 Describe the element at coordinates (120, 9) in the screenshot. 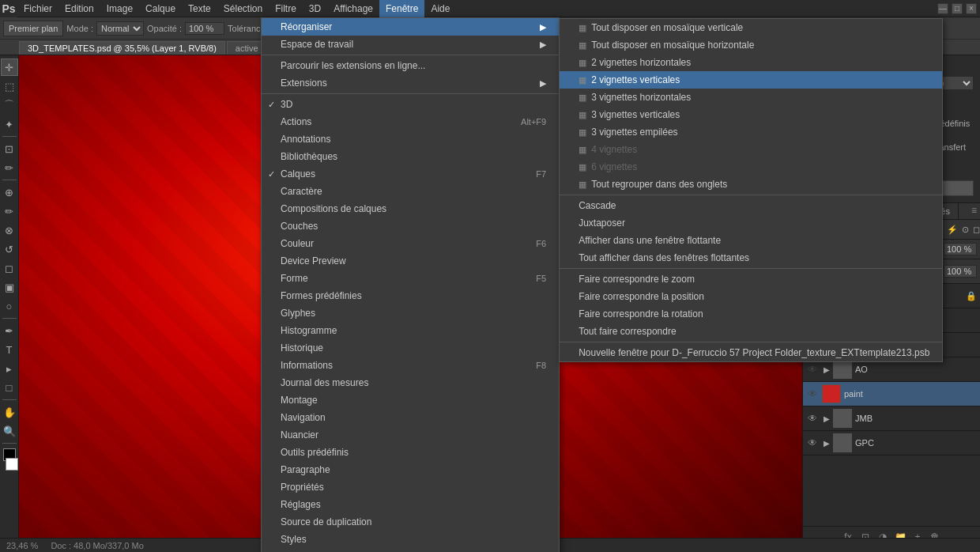

I see `menu-image: Image` at that location.